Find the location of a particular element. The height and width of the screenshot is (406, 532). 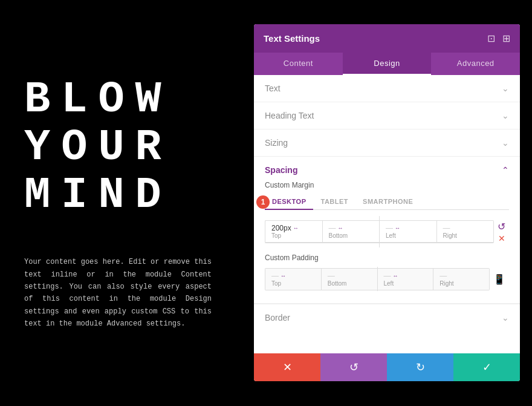

heading-chevron-icon: ⌄ is located at coordinates (505, 116).